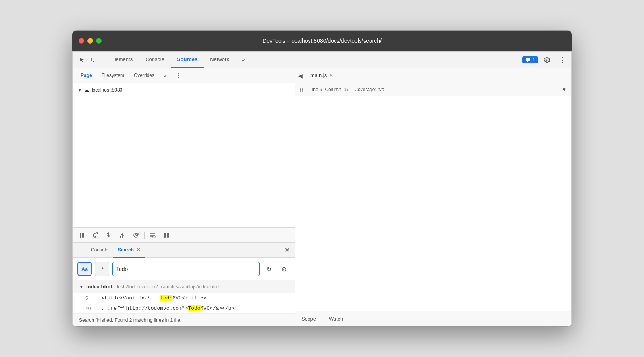 Image resolution: width=644 pixels, height=357 pixels. Describe the element at coordinates (81, 250) in the screenshot. I see `bottom-tab-menu-btn: ⋮` at that location.